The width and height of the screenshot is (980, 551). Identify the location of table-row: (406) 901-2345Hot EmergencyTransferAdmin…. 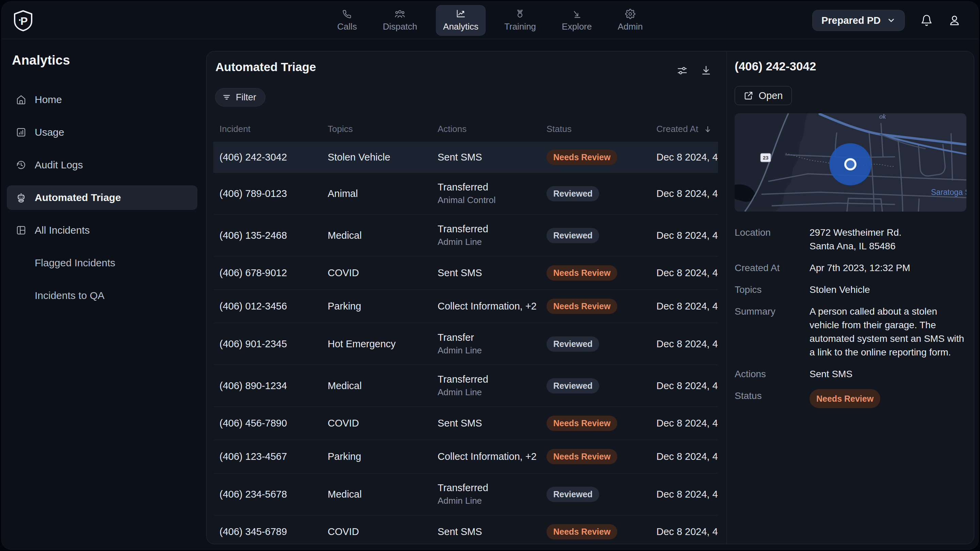
(466, 344).